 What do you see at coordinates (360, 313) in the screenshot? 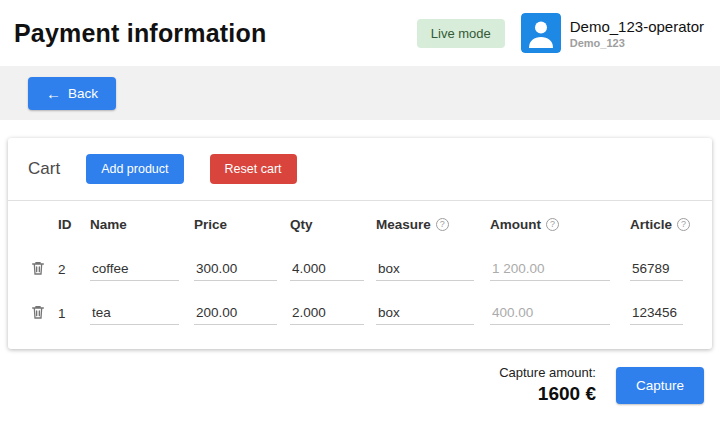
I see `table-row: 1` at bounding box center [360, 313].